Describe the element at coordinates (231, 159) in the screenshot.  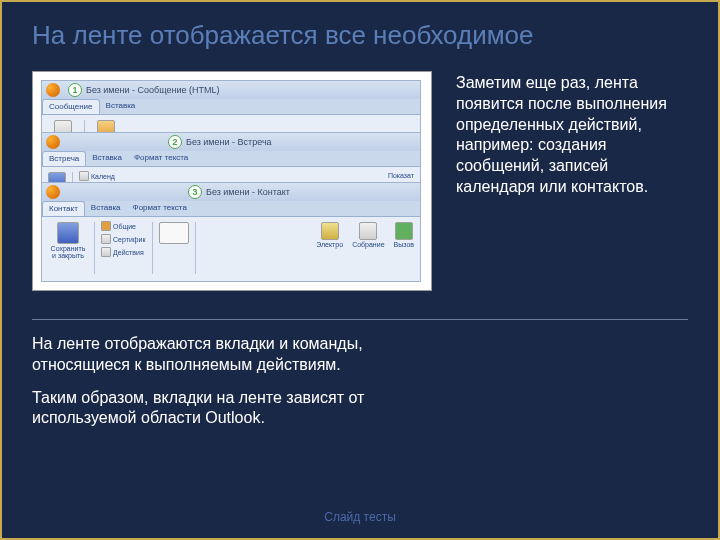
I see `tabs-row: Встреча Вставка Формат текста` at that location.